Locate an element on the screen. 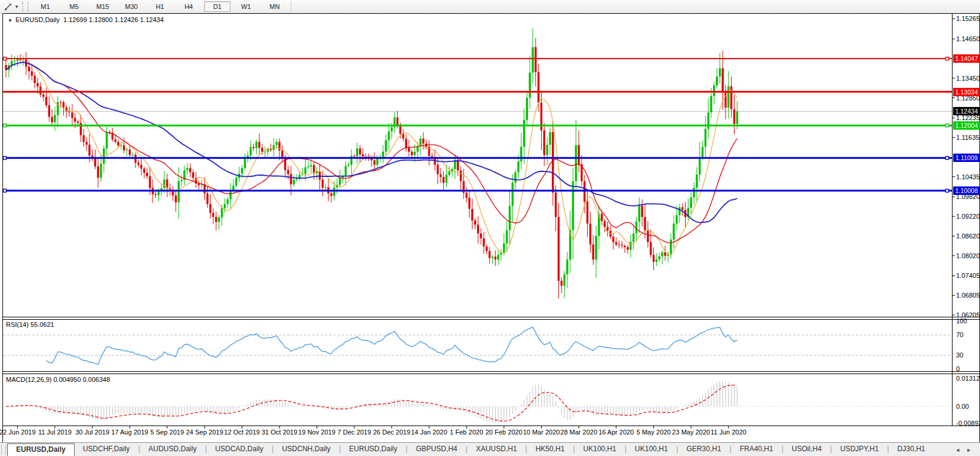  chart-title-collapse-icon: ▼ is located at coordinates (10, 20).